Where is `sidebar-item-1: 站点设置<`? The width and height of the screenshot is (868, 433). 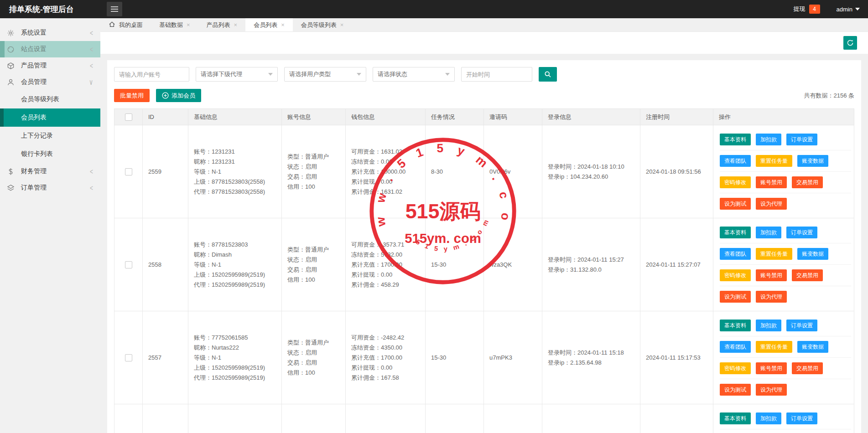
sidebar-item-1: 站点设置< is located at coordinates (50, 49).